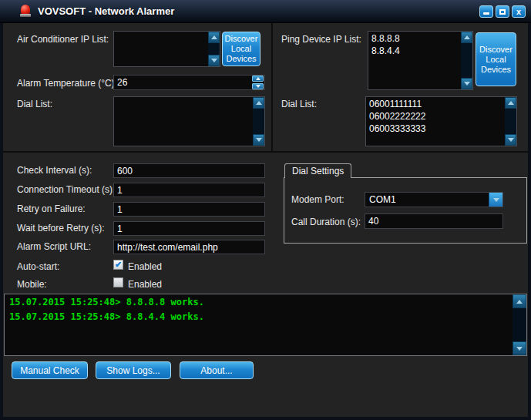  What do you see at coordinates (268, 302) in the screenshot?
I see `log-line: 15.07.2015 15:25:48> 8.8.8.8 works.` at bounding box center [268, 302].